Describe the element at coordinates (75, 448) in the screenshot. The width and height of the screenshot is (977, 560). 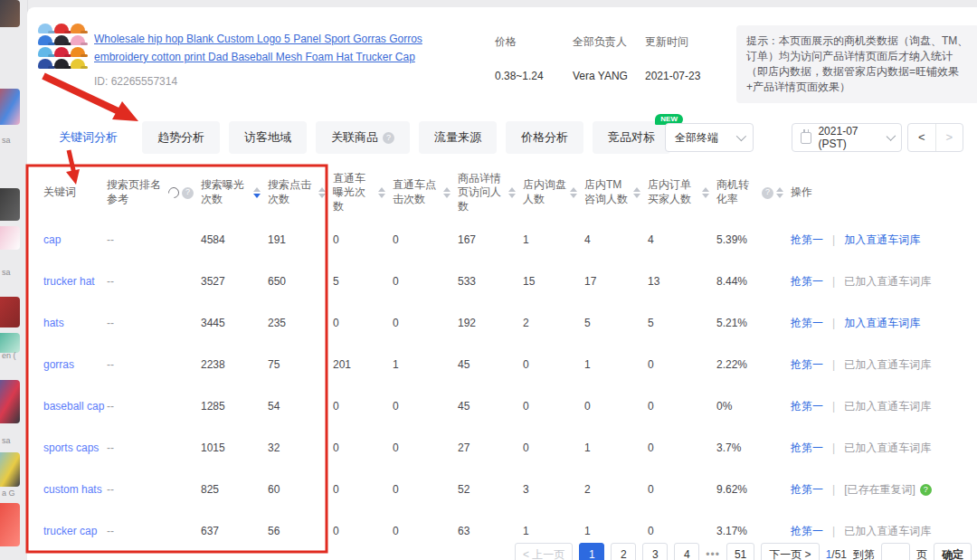
I see `cell-keyword: sports caps` at that location.